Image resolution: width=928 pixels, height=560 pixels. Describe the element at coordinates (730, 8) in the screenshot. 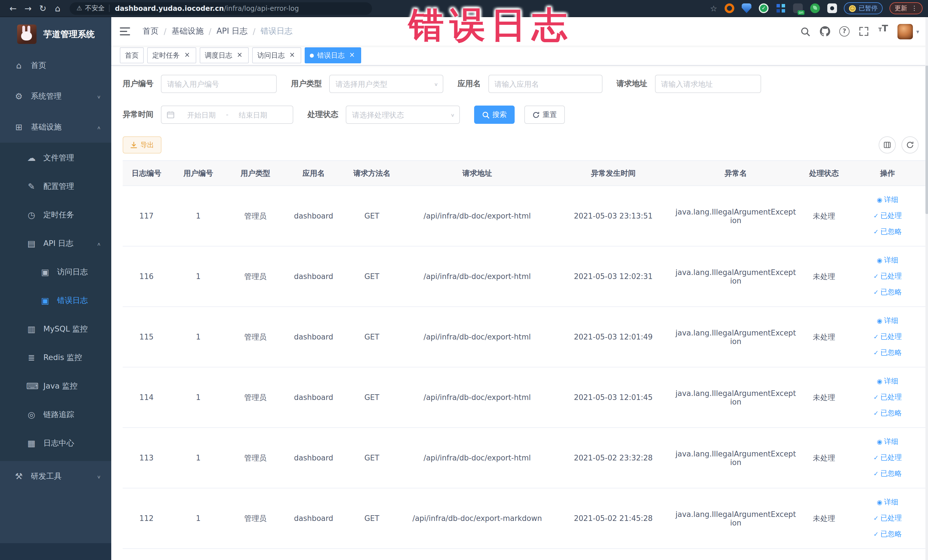

I see `extension-icon-orange` at that location.